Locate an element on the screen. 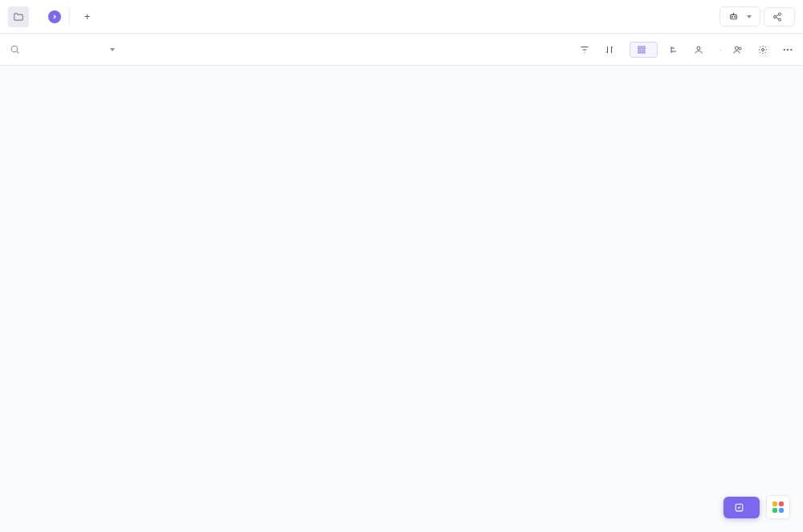 This screenshot has width=803, height=532. board is located at coordinates (402, 80).